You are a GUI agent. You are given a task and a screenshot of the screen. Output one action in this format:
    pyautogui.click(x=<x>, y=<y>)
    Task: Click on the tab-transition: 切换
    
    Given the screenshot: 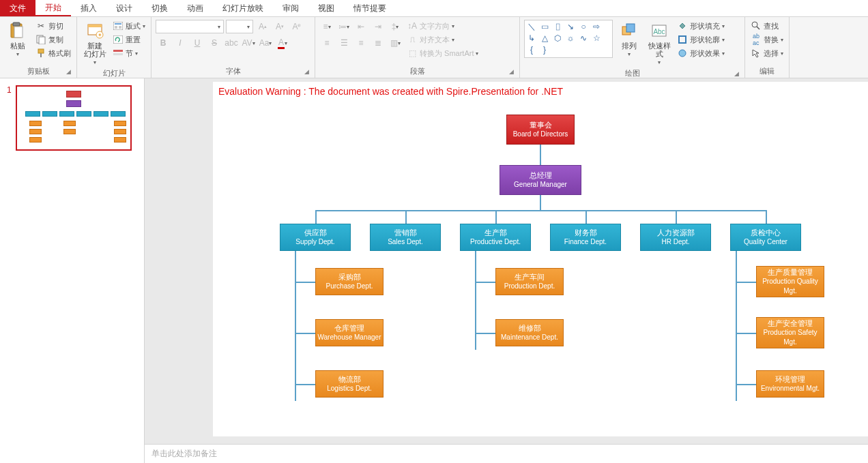 What is the action you would take?
    pyautogui.click(x=160, y=8)
    